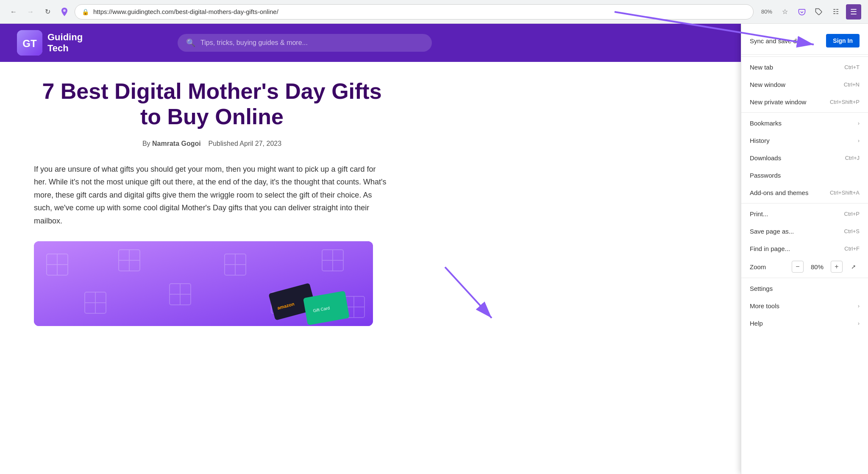 Image resolution: width=868 pixels, height=474 pixels. What do you see at coordinates (64, 12) in the screenshot?
I see `firefox-shield-icon` at bounding box center [64, 12].